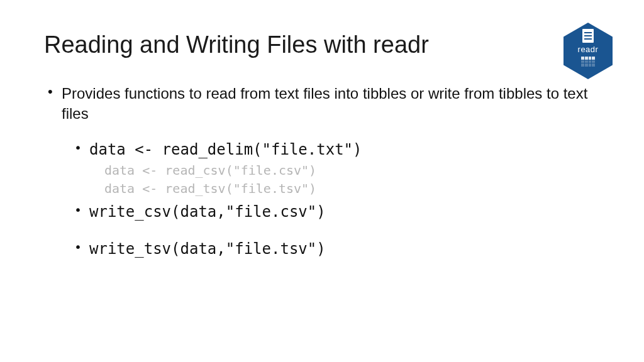  I want to click on code-read-delim: data <- read_delim("file.txt"), so click(345, 150).